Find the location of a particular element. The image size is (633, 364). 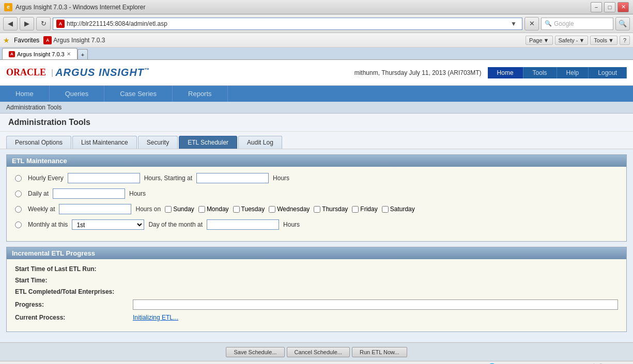

incremental-etl-header: Incremental ETL Progress is located at coordinates (316, 253).